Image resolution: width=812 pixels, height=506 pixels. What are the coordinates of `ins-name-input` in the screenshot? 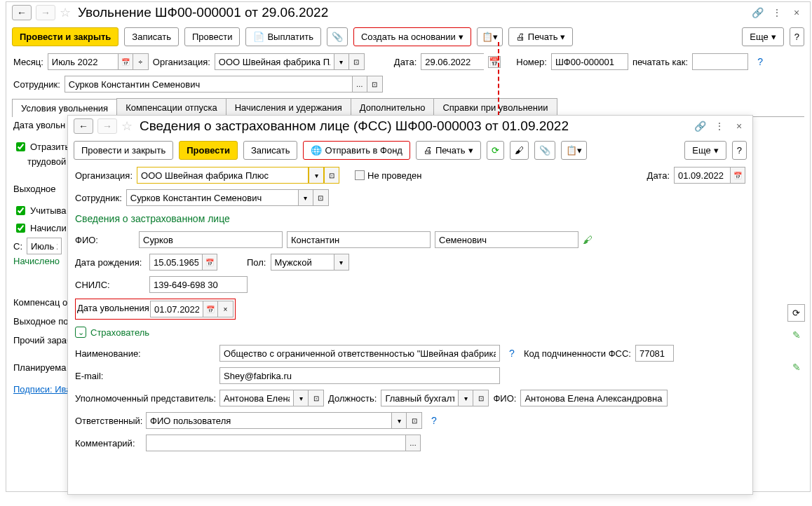 It's located at (360, 353).